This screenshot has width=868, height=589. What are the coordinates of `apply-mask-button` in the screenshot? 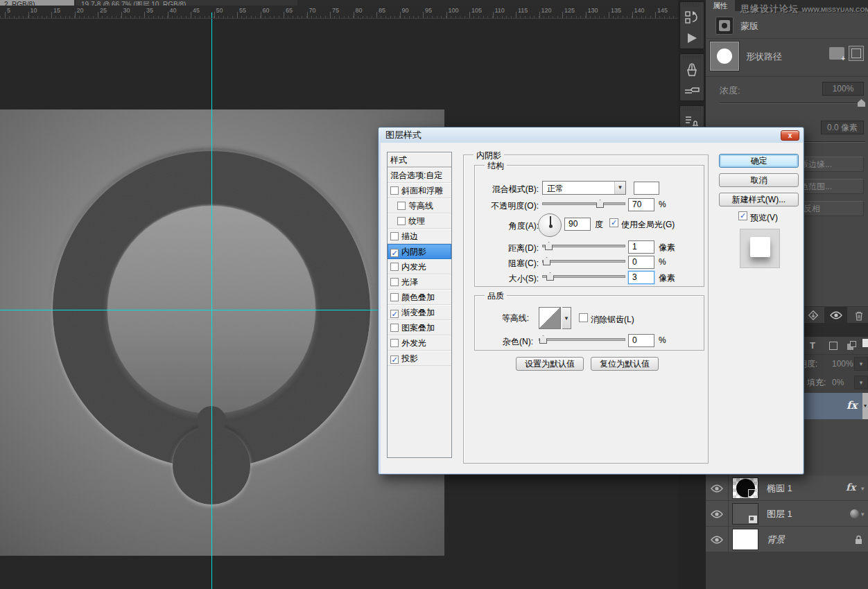 It's located at (813, 315).